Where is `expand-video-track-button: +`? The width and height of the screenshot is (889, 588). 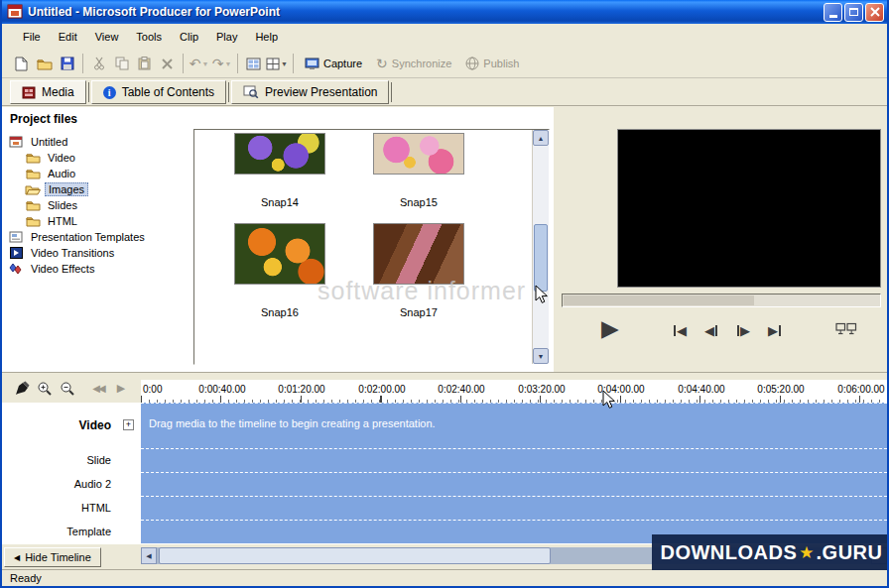 expand-video-track-button: + is located at coordinates (129, 424).